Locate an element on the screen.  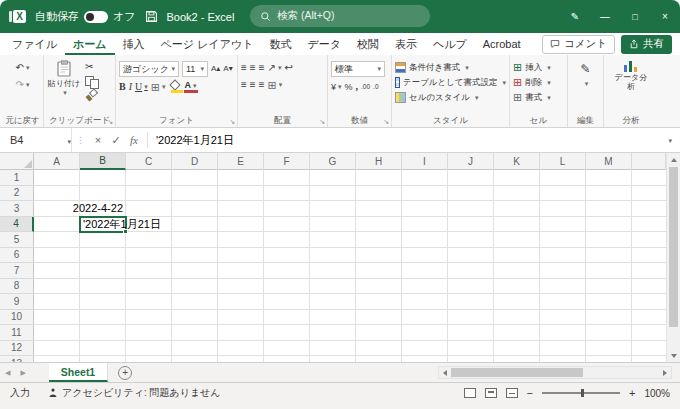
row-header-6: 6 is located at coordinates (17, 256).